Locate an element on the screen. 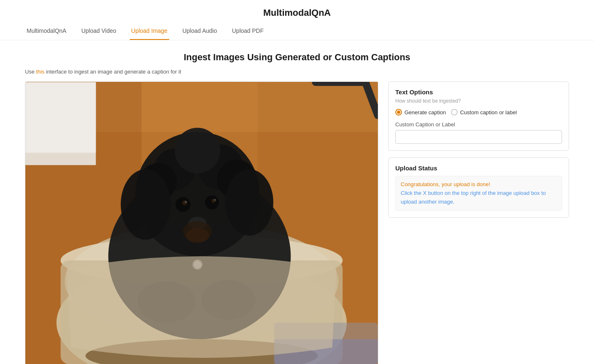  generate-caption-label: Generate caption is located at coordinates (425, 112).